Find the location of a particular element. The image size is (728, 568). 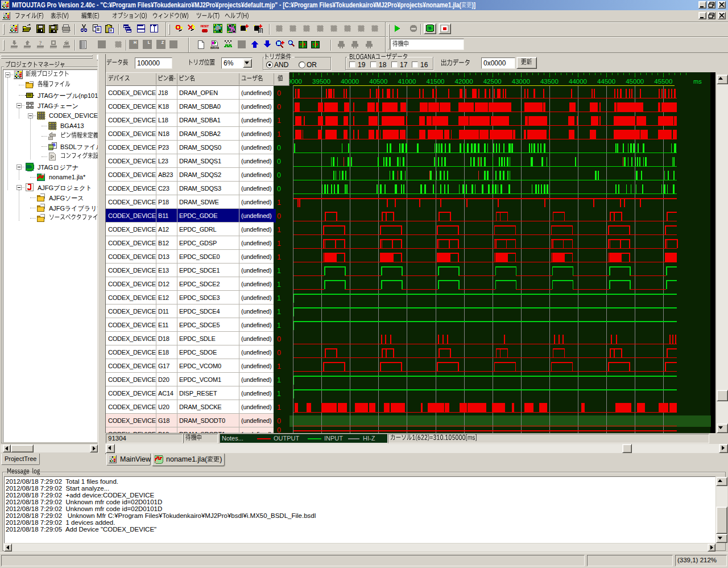

svg-text: 41000 is located at coordinates (407, 81).